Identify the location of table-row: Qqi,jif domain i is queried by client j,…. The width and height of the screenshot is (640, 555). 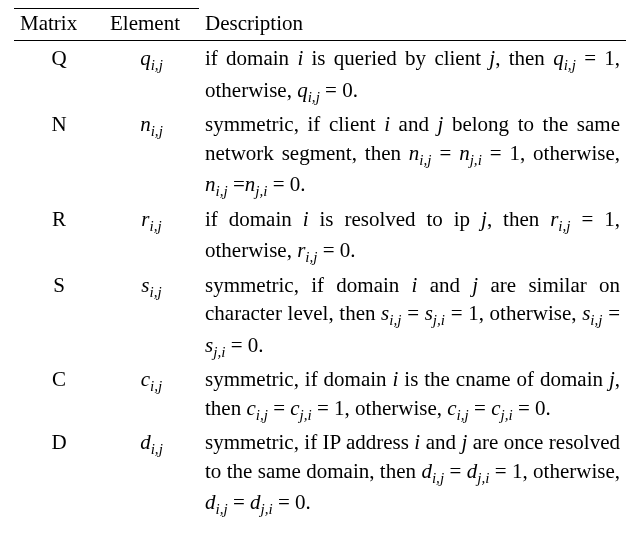
(320, 74).